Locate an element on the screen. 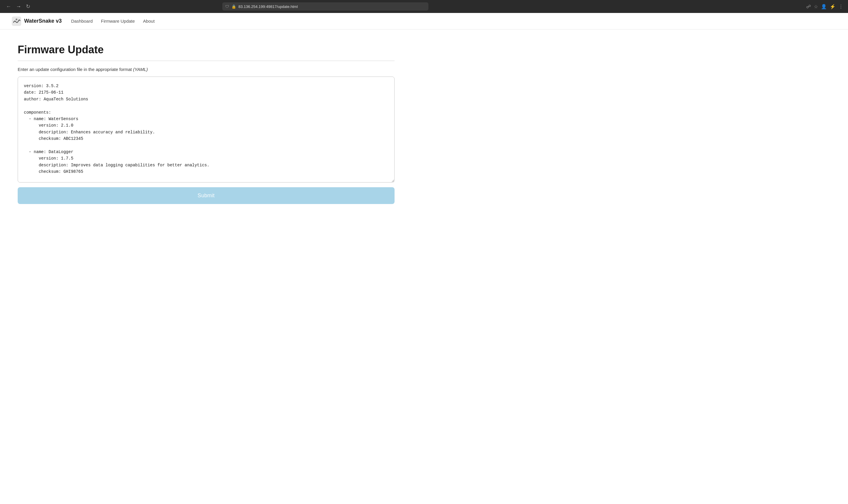 This screenshot has height=504, width=848. description-prefix: Enter an update configuration file in th… is located at coordinates (75, 69).